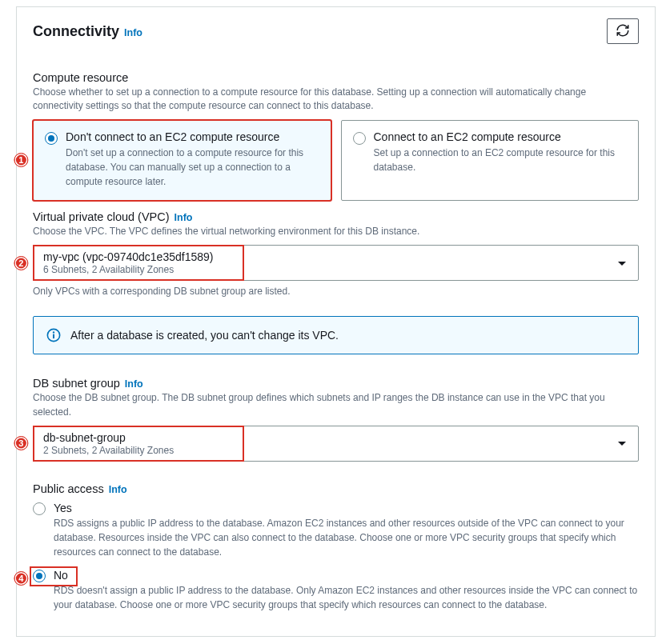 This screenshot has height=644, width=670. Describe the element at coordinates (336, 232) in the screenshot. I see `vpc-hint: Choose the VPC. The VPC defines the virt…` at that location.